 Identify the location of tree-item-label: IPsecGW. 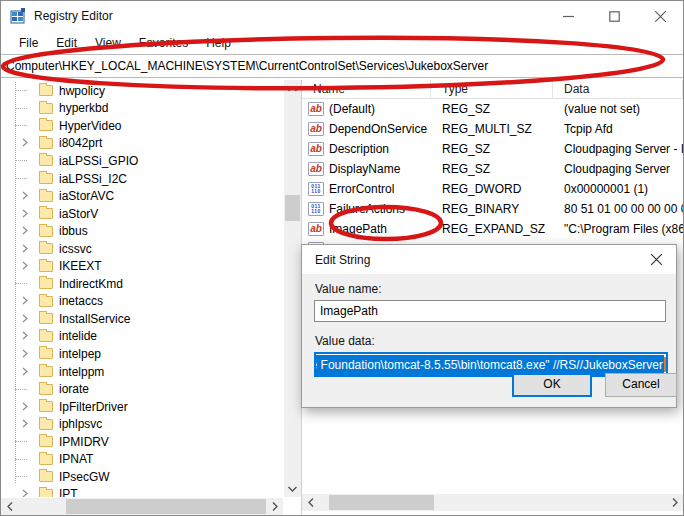
(84, 477).